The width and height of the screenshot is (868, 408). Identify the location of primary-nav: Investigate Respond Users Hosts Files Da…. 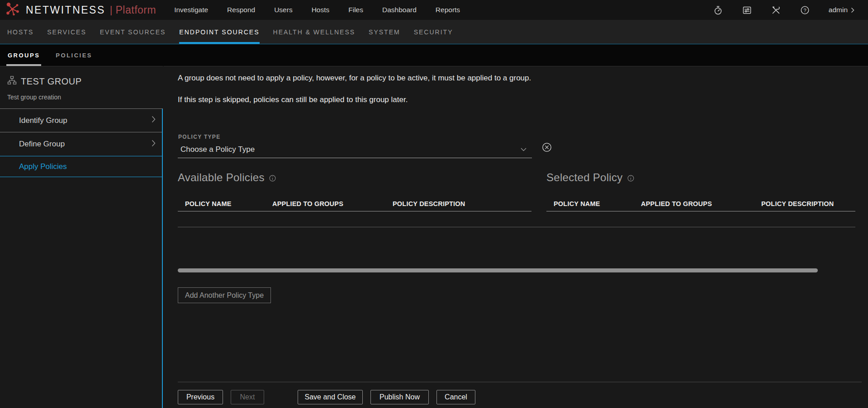
(317, 10).